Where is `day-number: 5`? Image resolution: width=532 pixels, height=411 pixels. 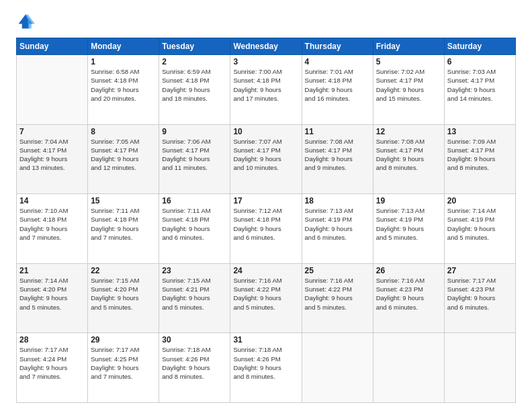 day-number: 5 is located at coordinates (408, 62).